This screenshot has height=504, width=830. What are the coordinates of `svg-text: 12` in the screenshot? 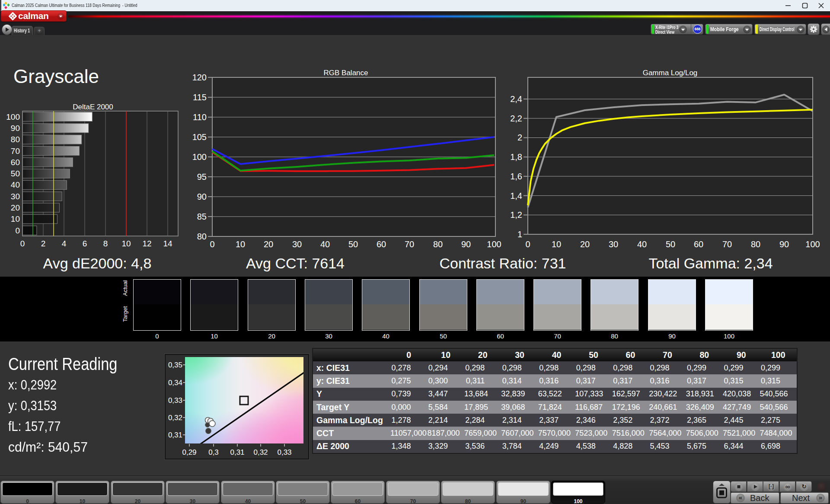 It's located at (147, 244).